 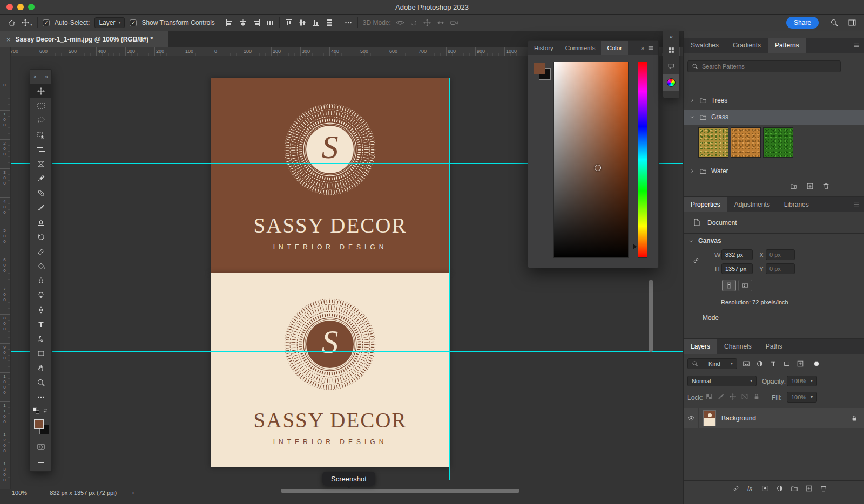 What do you see at coordinates (737, 269) in the screenshot?
I see `height-field` at bounding box center [737, 269].